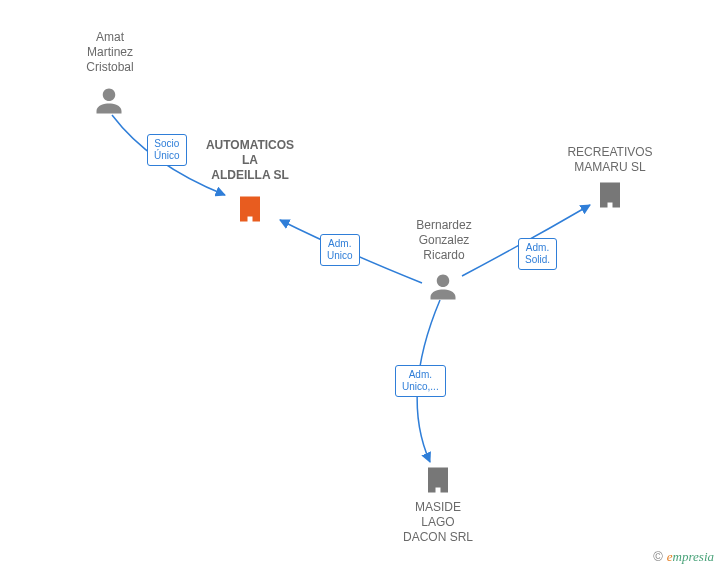 Image resolution: width=728 pixels, height=575 pixels. I want to click on node-label-maside: MASIDE LAGO DACON SRL, so click(438, 522).